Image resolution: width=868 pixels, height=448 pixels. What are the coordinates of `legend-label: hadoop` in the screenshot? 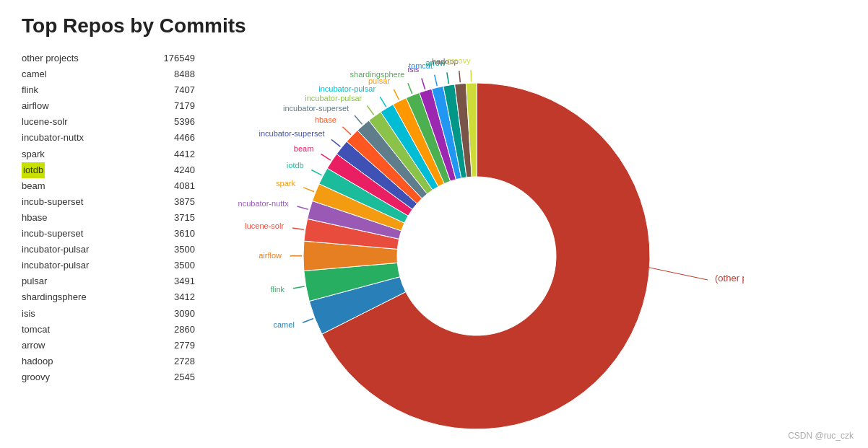 It's located at (38, 361).